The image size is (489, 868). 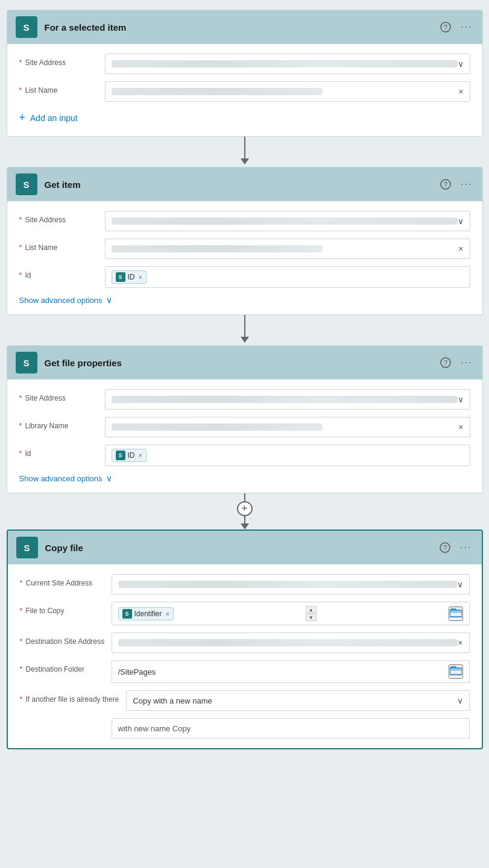 I want to click on show-advanced-button-3: Show advanced options ∨, so click(x=245, y=478).